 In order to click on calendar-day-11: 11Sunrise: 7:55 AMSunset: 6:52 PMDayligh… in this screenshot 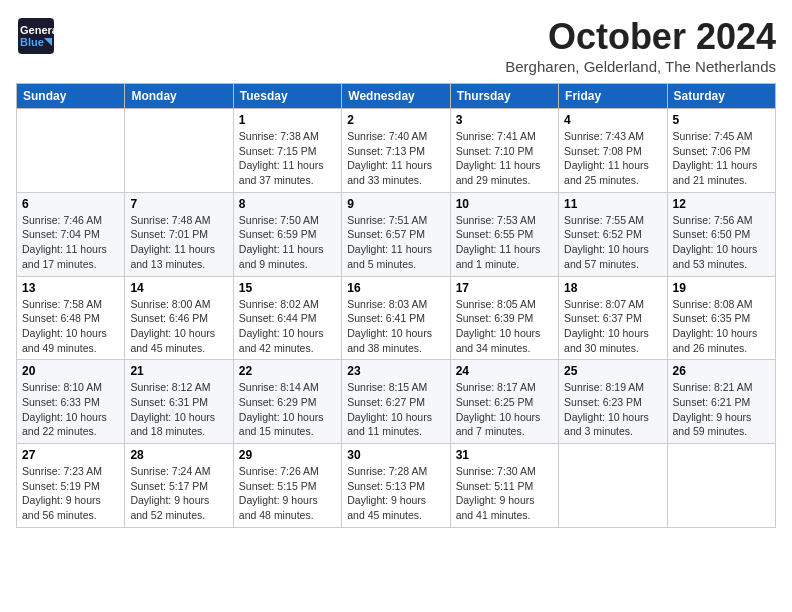, I will do `click(613, 234)`.